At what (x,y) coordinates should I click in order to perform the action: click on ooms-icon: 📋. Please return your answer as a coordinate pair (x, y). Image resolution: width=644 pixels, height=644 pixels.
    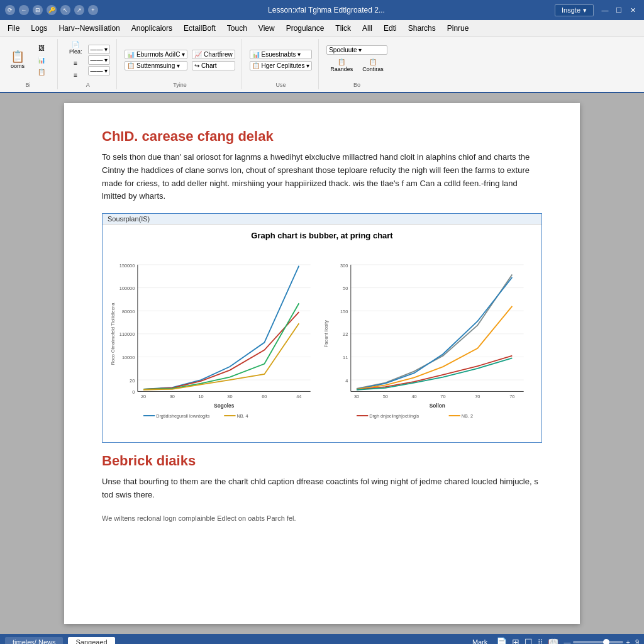
    Looking at the image, I should click on (18, 57).